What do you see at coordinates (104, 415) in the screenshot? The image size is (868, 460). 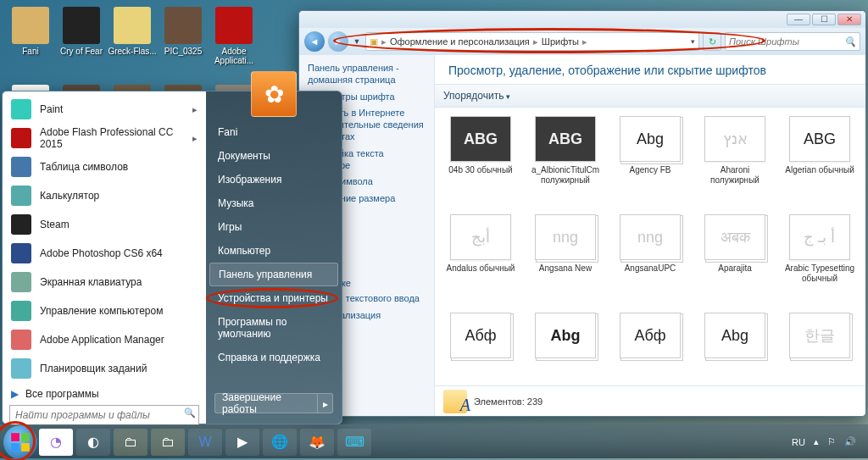 I see `start-search: 🔍` at bounding box center [104, 415].